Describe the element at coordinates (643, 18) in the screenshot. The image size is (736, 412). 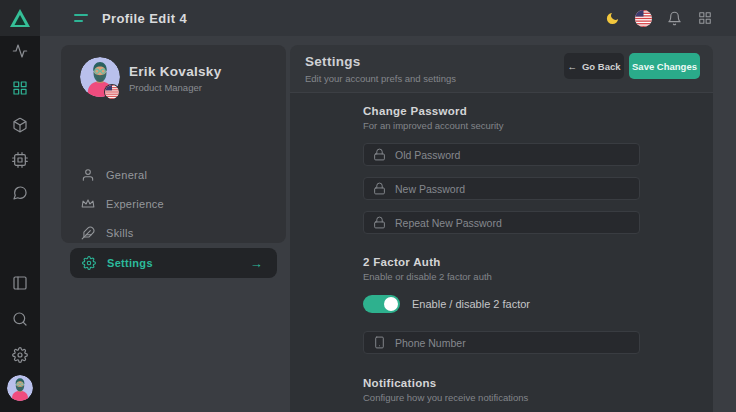
I see `us-flag-icon` at that location.